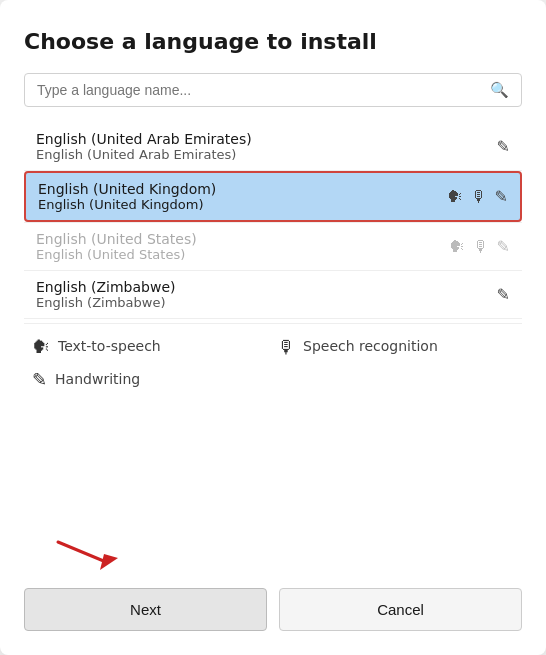 The image size is (546, 655). I want to click on list-item: English (United Arab Emirates) English (…, so click(273, 146).